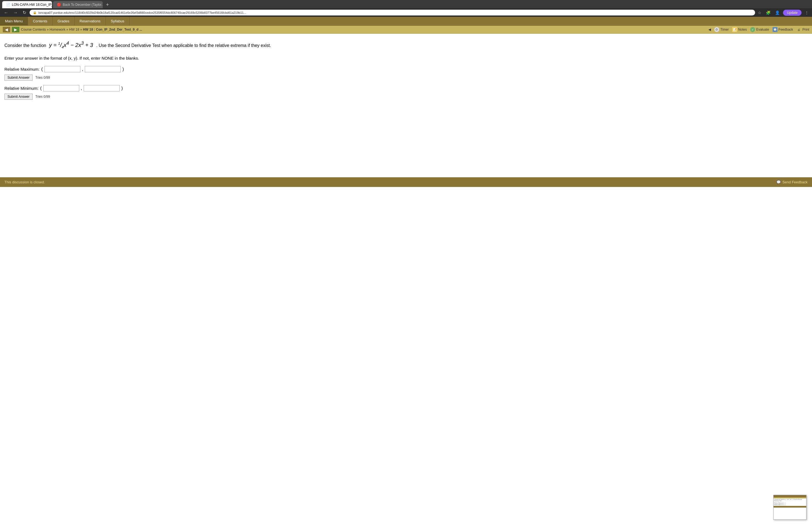 The width and height of the screenshot is (812, 528). I want to click on extension-icon: 🧩, so click(768, 13).